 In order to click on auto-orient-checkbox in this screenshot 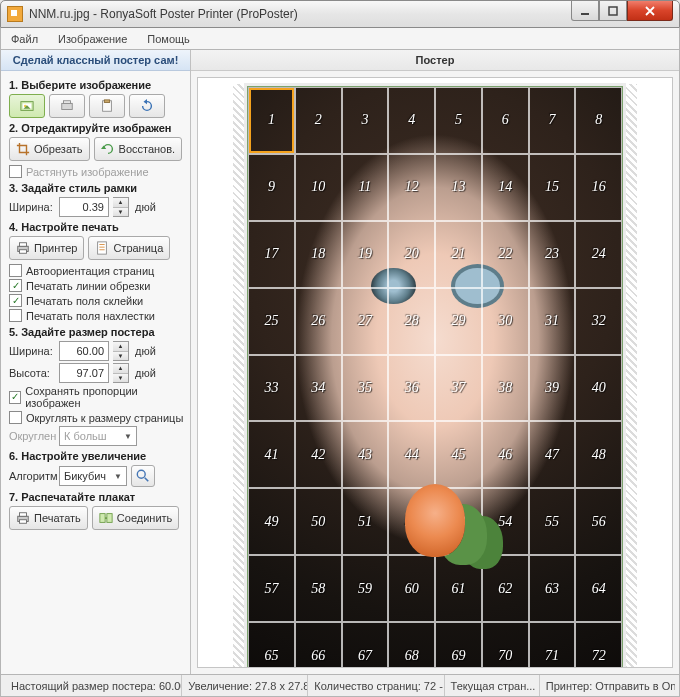, I will do `click(16, 270)`.